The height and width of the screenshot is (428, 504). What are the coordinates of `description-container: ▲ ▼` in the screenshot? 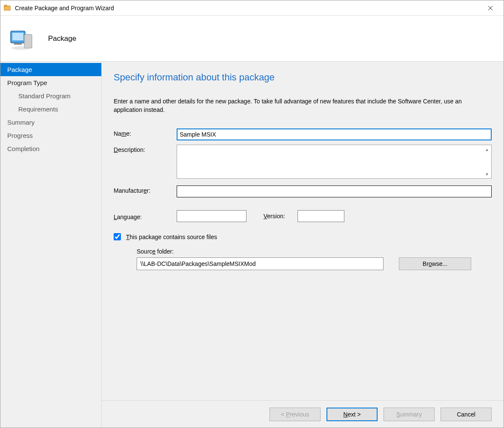 It's located at (334, 162).